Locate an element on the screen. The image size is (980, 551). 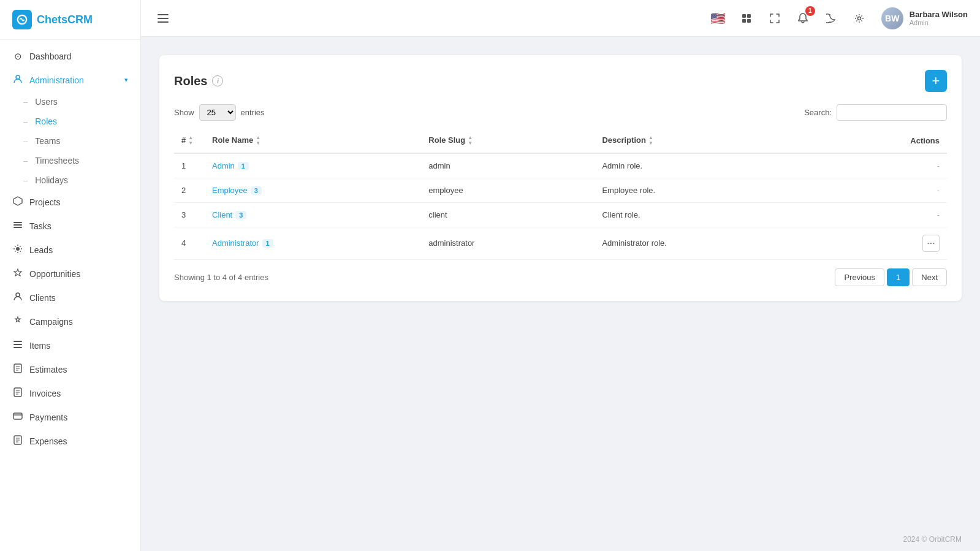
items-label: Items is located at coordinates (40, 346).